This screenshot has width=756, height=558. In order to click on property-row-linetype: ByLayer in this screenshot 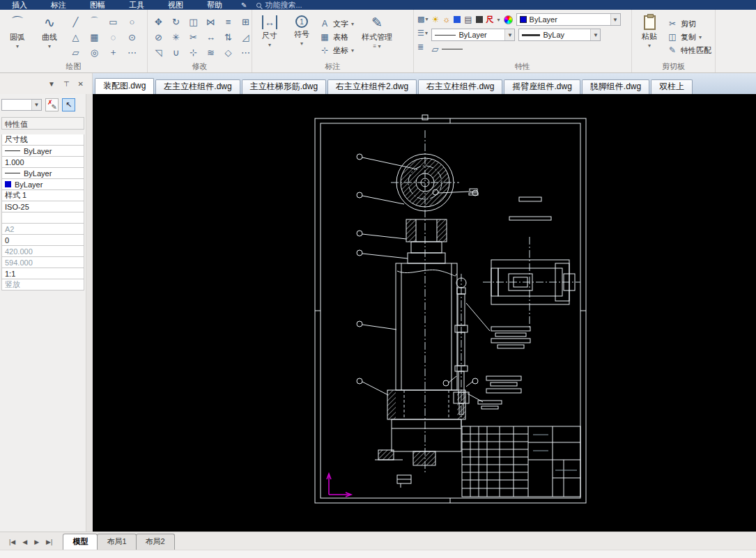, I will do `click(43, 173)`.